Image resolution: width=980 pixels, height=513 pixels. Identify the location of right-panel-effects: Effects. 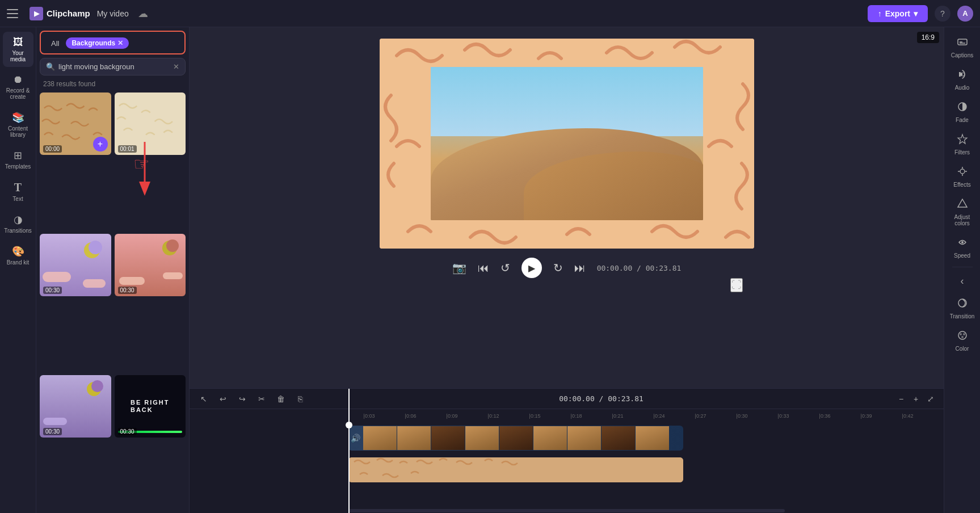
(962, 177).